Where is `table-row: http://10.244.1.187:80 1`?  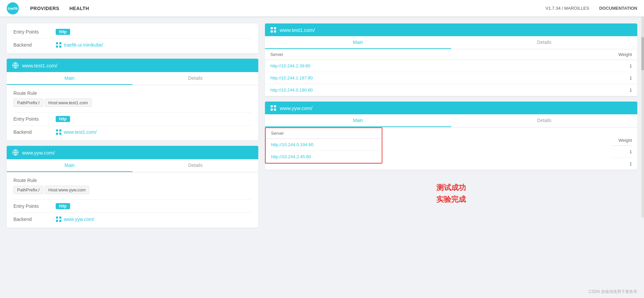
table-row: http://10.244.1.187:80 1 is located at coordinates (451, 78).